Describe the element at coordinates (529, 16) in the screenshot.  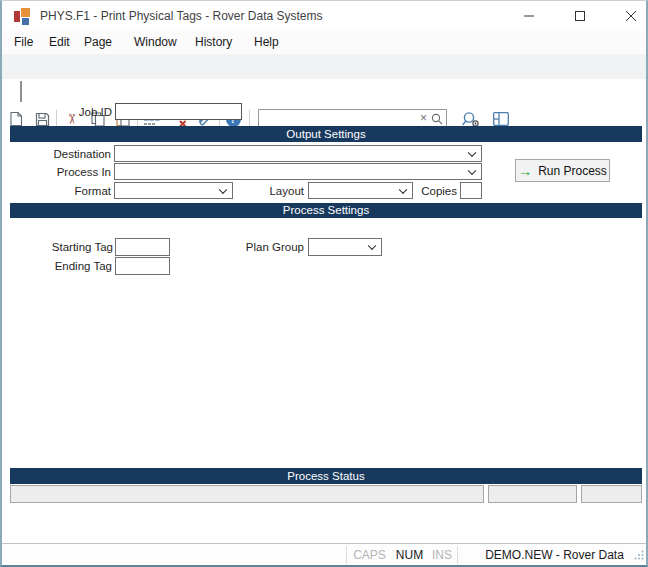
I see `minimize-icon` at that location.